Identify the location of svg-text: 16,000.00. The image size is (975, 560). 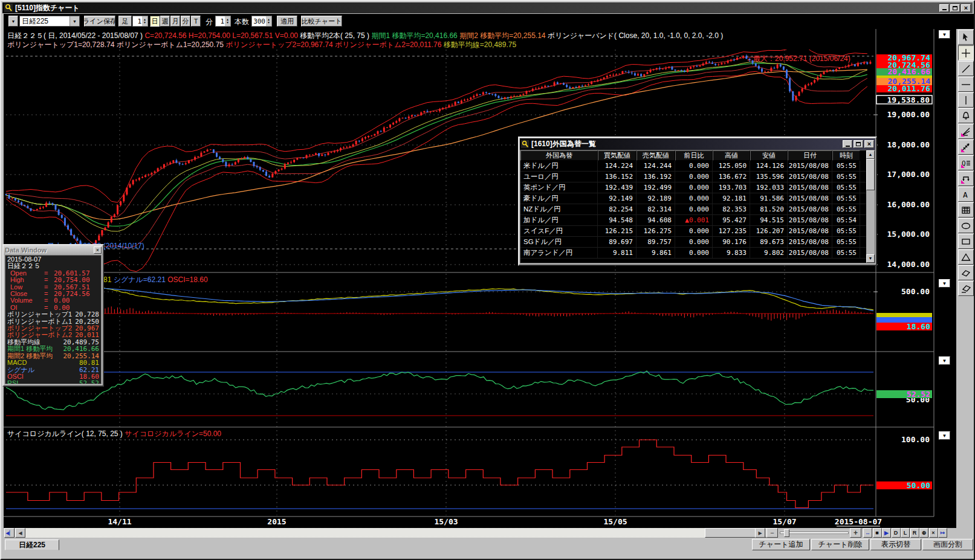
(909, 204).